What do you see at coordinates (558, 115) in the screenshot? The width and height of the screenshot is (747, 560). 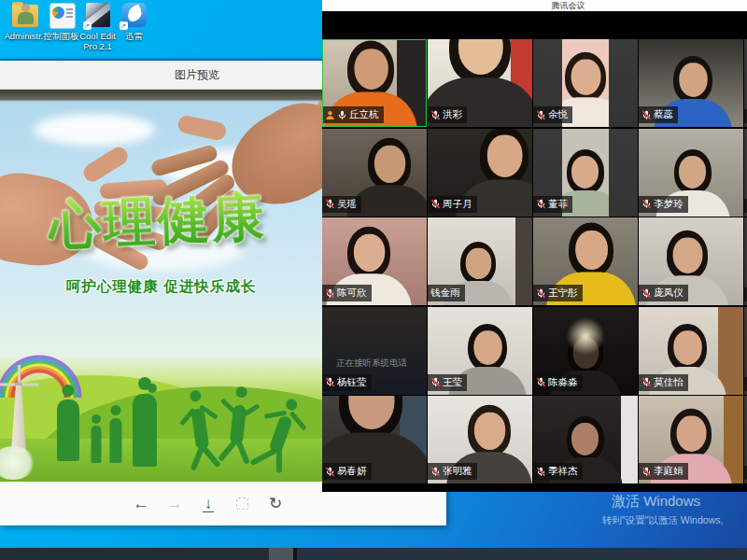 I see `participant-name: 余悦` at bounding box center [558, 115].